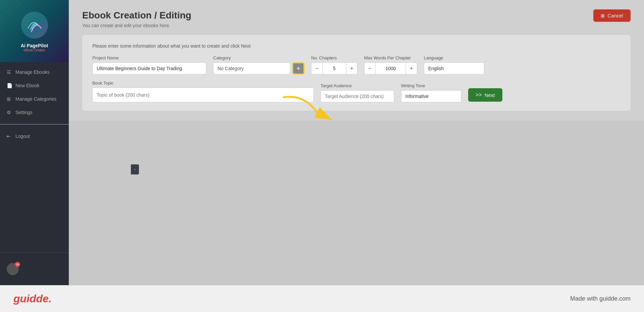  I want to click on avatar-area: 16, so click(34, 269).